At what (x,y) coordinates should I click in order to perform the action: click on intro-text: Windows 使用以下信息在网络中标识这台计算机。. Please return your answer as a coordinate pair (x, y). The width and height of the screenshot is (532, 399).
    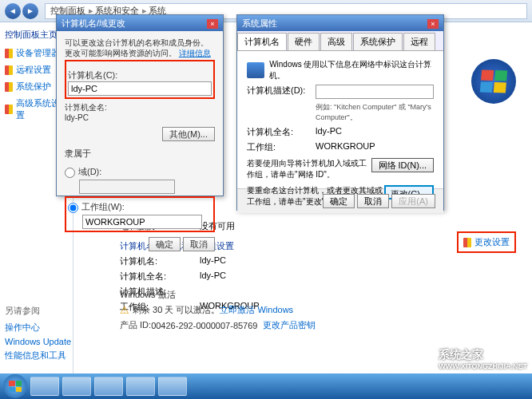
    Looking at the image, I should click on (351, 70).